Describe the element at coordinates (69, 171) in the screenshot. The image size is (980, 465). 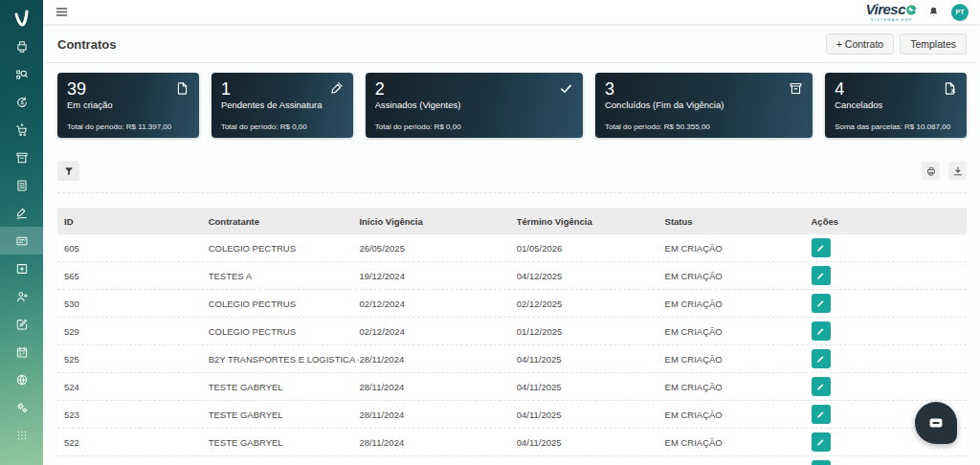
I see `funnel-icon` at that location.